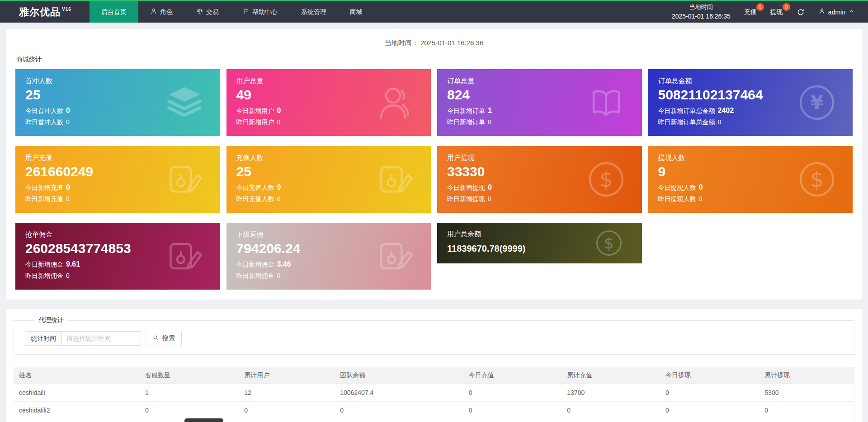 This screenshot has height=422, width=868. Describe the element at coordinates (466, 199) in the screenshot. I see `card-yesterday-label: 昨日新增提现` at that location.